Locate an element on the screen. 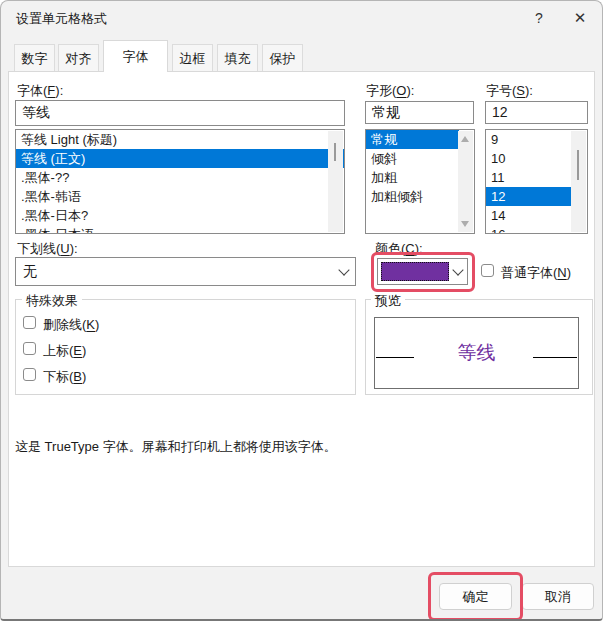  close-icon: ✕ is located at coordinates (580, 18).